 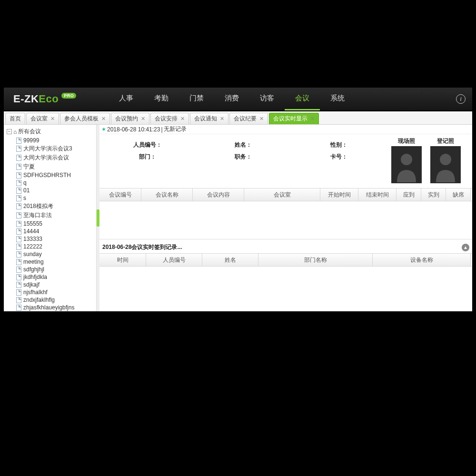 I want to click on grid-column-header: 会议室, so click(x=282, y=195).